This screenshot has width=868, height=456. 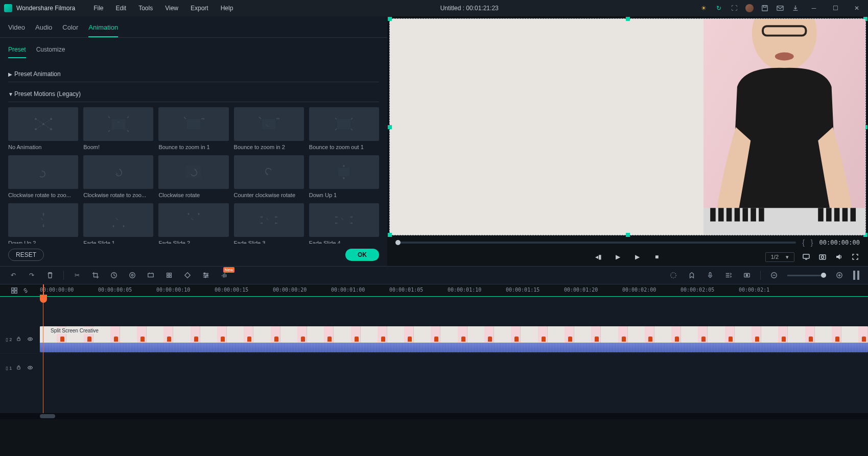 What do you see at coordinates (454, 339) in the screenshot?
I see `timeline-clip: Split Screen Creative` at bounding box center [454, 339].